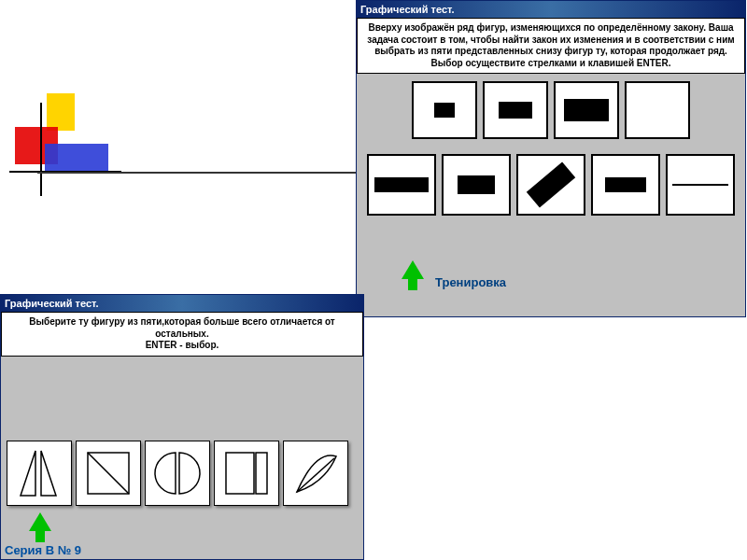 The image size is (747, 560). Describe the element at coordinates (39, 473) in the screenshot. I see `triangle-pair-icon` at that location.